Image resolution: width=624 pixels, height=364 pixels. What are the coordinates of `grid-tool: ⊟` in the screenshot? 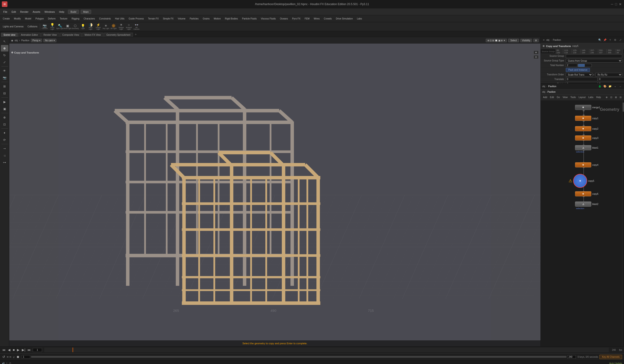 It's located at (5, 93).